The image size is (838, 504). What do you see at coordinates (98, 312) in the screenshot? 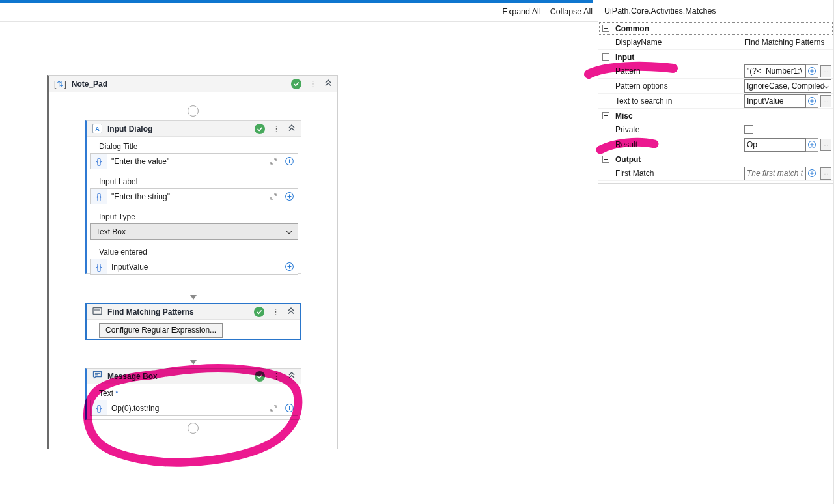
I see `matches-activity-icon` at bounding box center [98, 312].